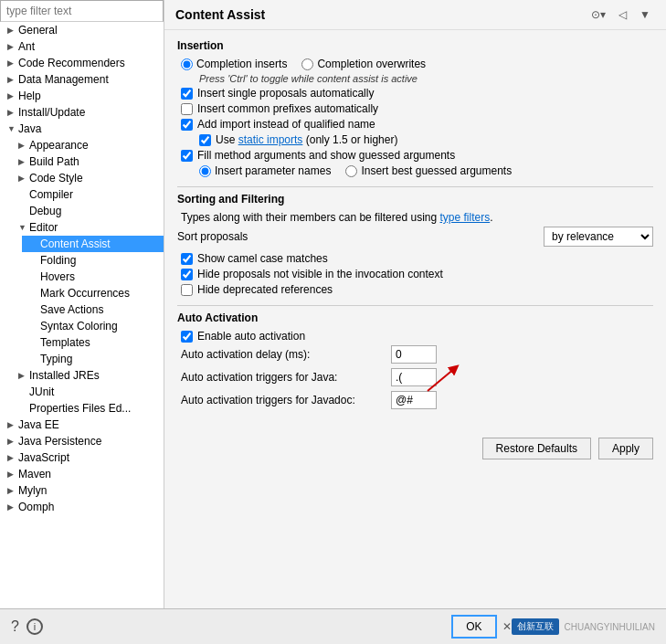  I want to click on sidebar-item-properties-files: Properties Files Ed..., so click(88, 408).